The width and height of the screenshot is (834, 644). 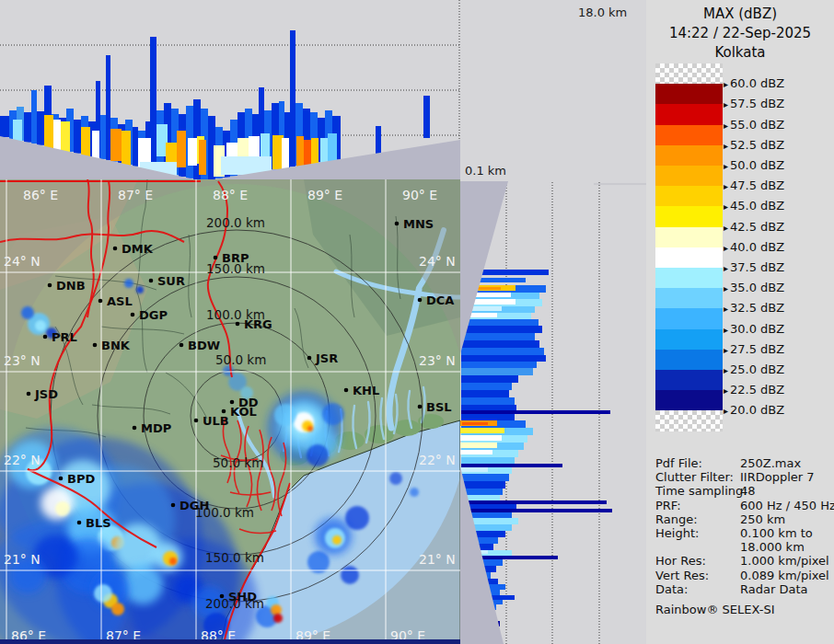 What do you see at coordinates (698, 491) in the screenshot?
I see `metadata-label: Time sampling:` at bounding box center [698, 491].